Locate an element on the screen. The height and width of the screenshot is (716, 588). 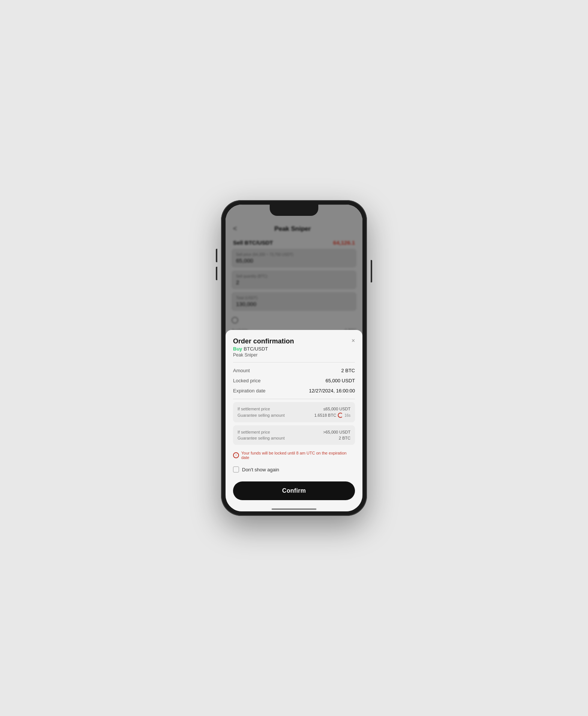
expiry-date-value: 12/27/2024, 16:00:00 is located at coordinates (332, 391).